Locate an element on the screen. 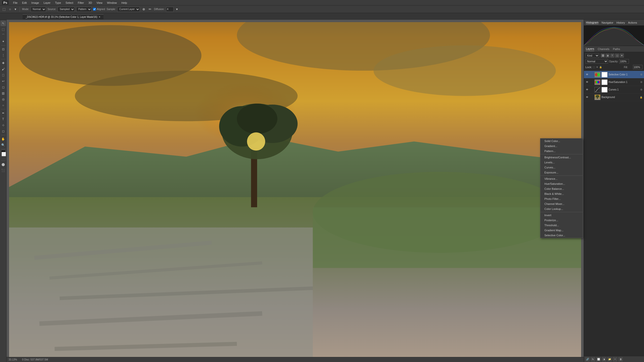 This screenshot has width=644, height=362. menu-edit: Edit is located at coordinates (25, 3).